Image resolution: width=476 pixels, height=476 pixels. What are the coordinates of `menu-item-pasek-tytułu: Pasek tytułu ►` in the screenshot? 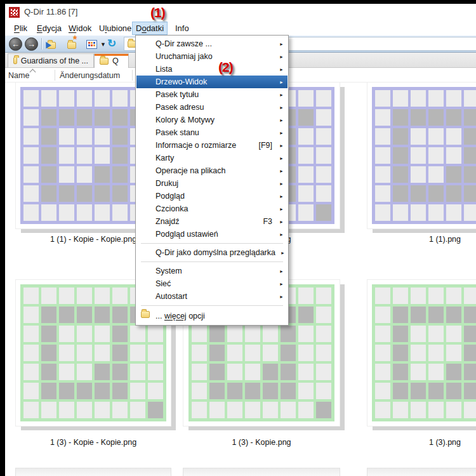 It's located at (212, 95).